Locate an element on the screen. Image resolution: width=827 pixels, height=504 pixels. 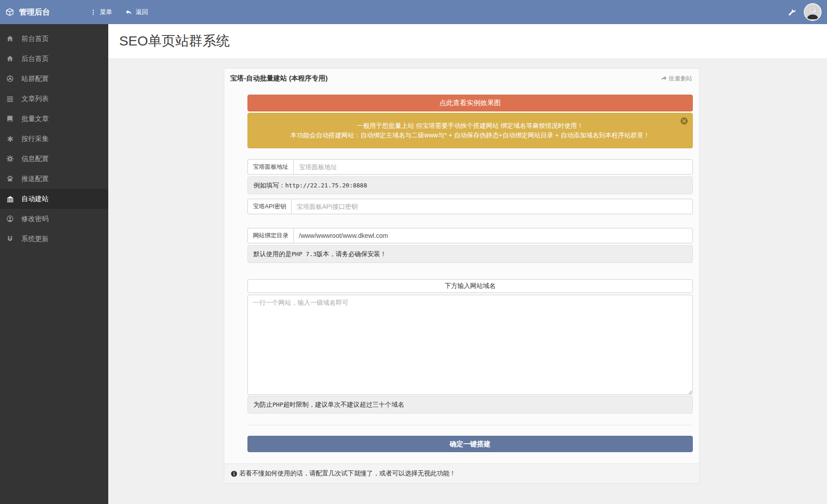
list-icon is located at coordinates (10, 99).